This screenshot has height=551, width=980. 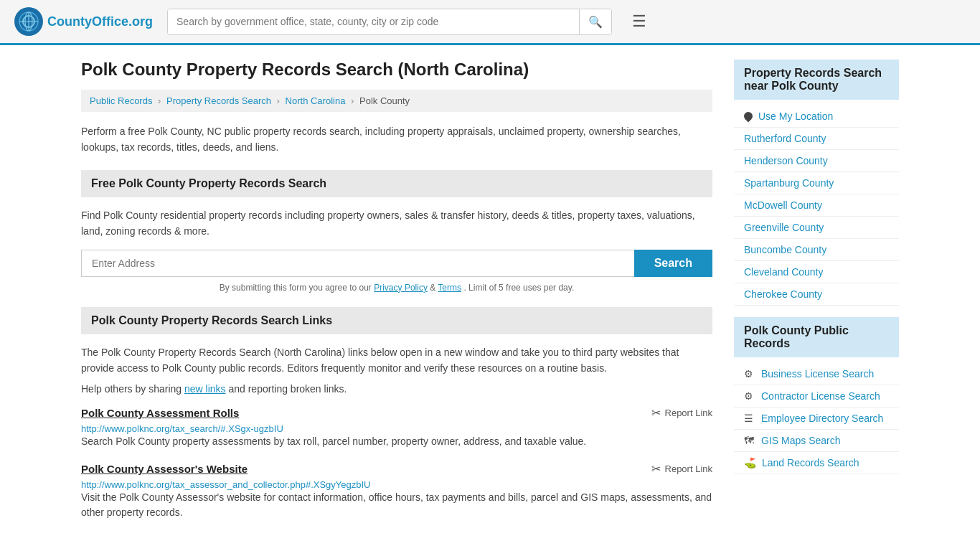 I want to click on free-search-header: Free Polk County Property Records Search, so click(x=397, y=184).